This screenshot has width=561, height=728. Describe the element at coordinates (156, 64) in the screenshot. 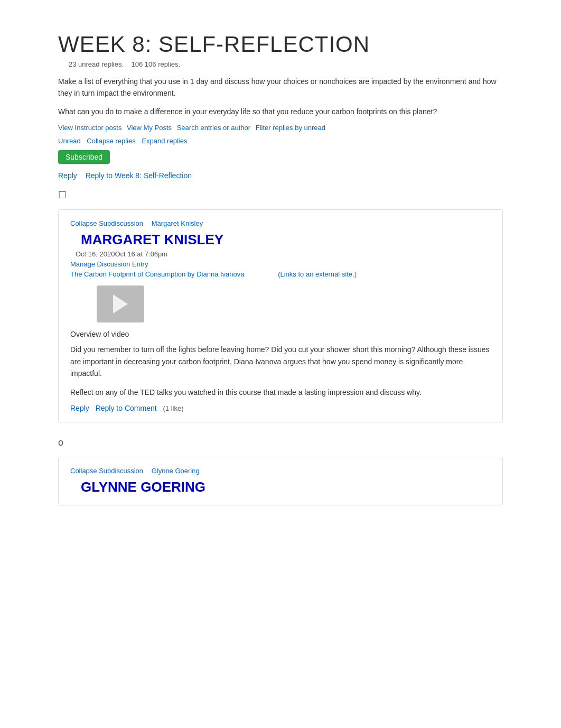

I see `total-replies: 106 106 replies.` at that location.